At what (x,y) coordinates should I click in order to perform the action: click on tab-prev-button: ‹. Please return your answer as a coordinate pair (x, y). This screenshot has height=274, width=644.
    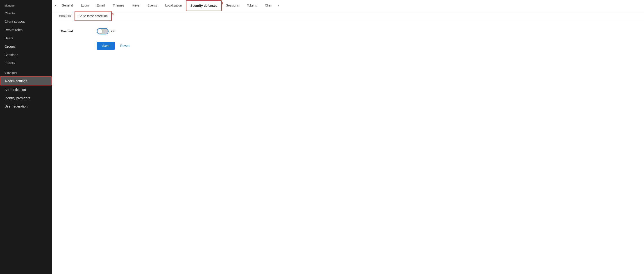
    Looking at the image, I should click on (56, 5).